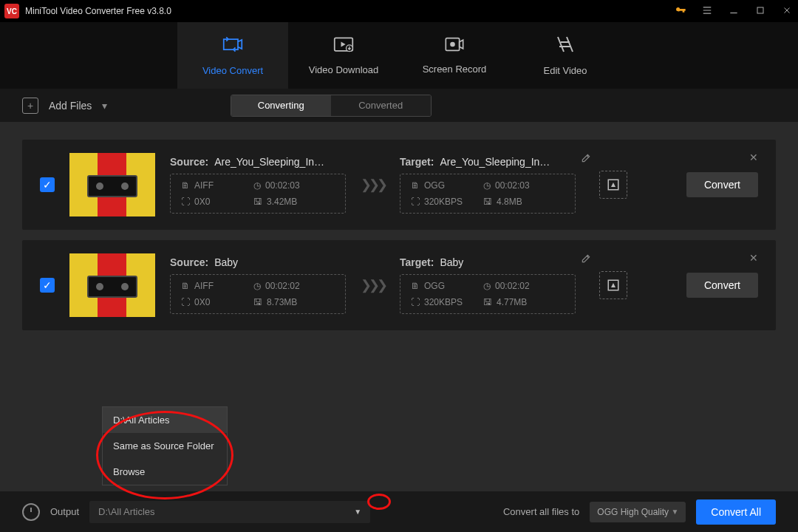 This screenshot has width=798, height=532. I want to click on convert-all-files-label: Convert all files to, so click(541, 511).